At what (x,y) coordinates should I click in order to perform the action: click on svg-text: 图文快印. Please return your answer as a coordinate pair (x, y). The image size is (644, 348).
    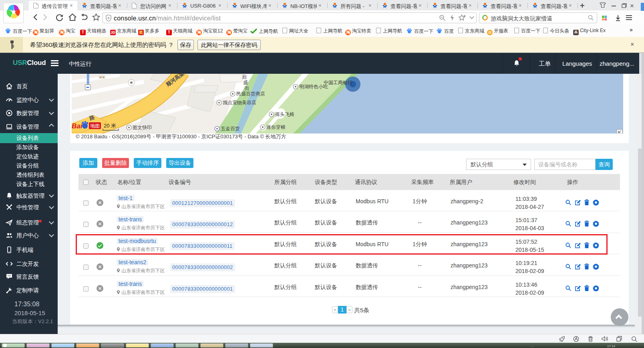
    Looking at the image, I should click on (142, 127).